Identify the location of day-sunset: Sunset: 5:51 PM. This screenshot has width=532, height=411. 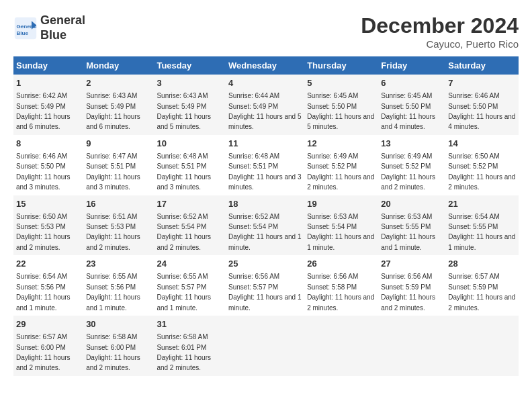
(111, 167).